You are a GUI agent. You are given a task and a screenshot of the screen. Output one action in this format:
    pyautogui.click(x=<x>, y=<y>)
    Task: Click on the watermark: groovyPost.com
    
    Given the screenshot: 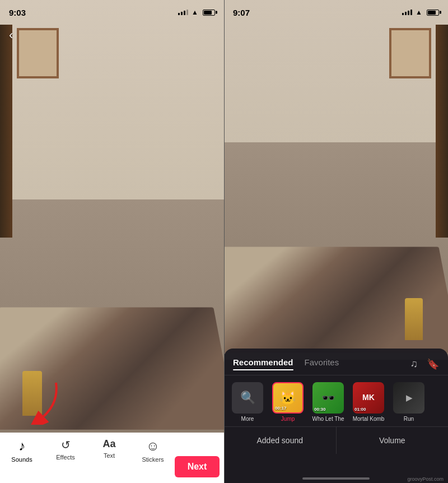 What is the action you would take?
    pyautogui.click(x=426, y=479)
    